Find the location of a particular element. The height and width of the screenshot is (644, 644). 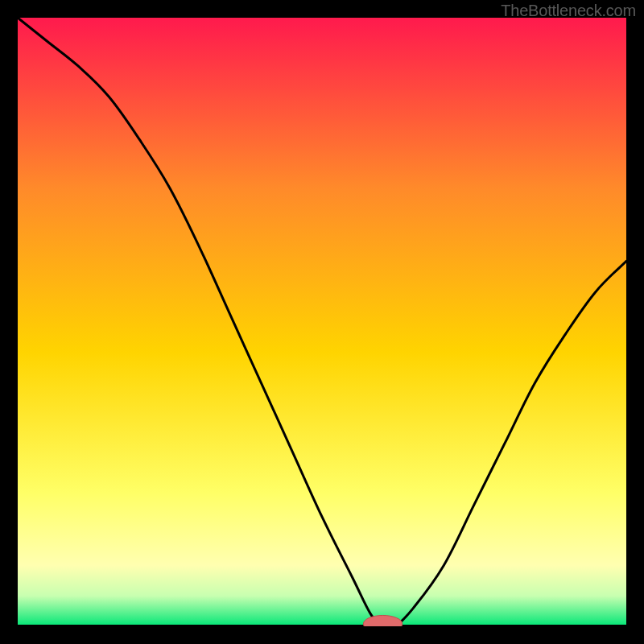

watermark-text: TheBottleneck.com is located at coordinates (568, 11).